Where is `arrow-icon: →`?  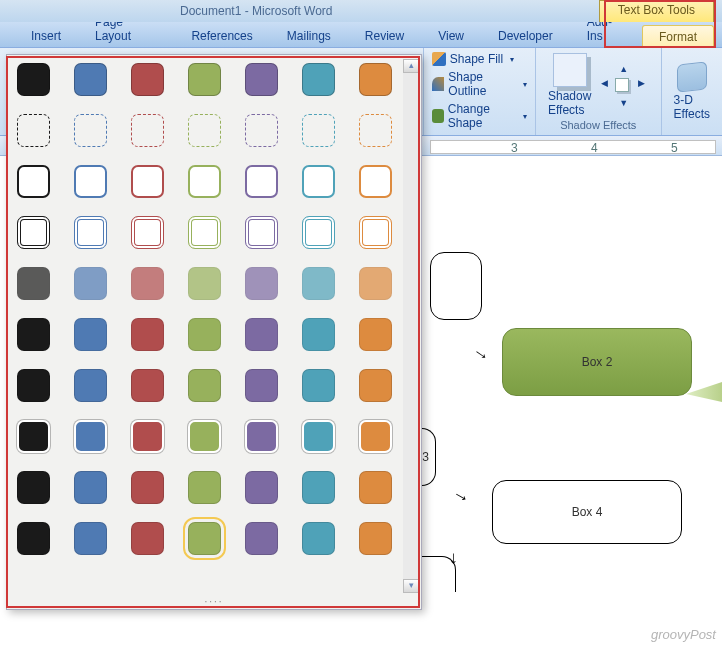 arrow-icon: → is located at coordinates (454, 559).